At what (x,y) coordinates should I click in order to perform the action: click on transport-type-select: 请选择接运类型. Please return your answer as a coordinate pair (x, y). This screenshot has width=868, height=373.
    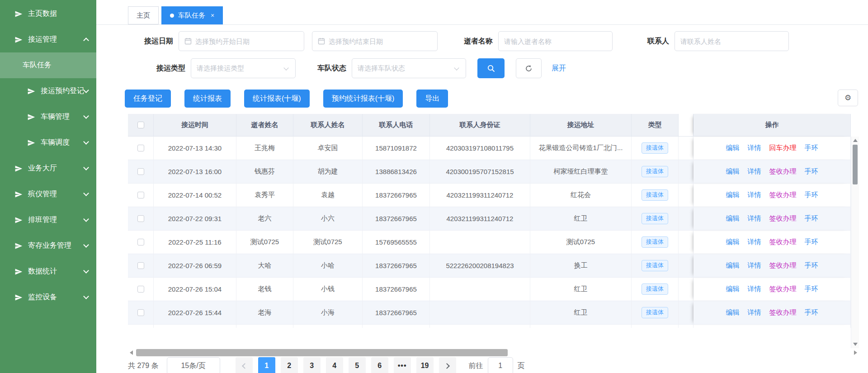
    Looking at the image, I should click on (243, 68).